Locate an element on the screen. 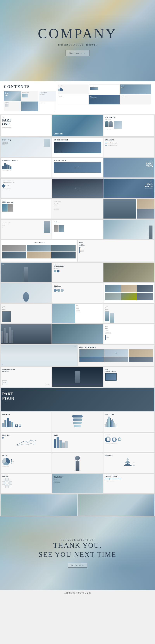 Image resolution: width=155 pixels, height=644 pixels. slide-person-figure is located at coordinates (78, 463).